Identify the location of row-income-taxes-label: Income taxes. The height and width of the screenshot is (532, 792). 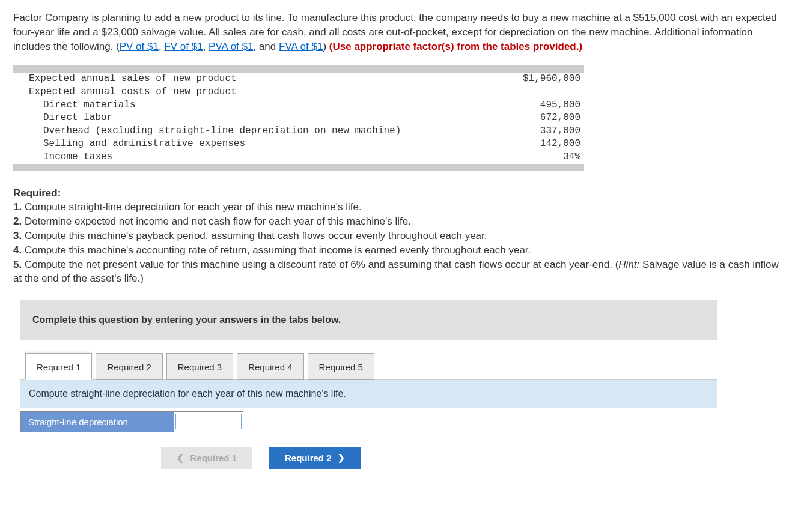
(258, 157).